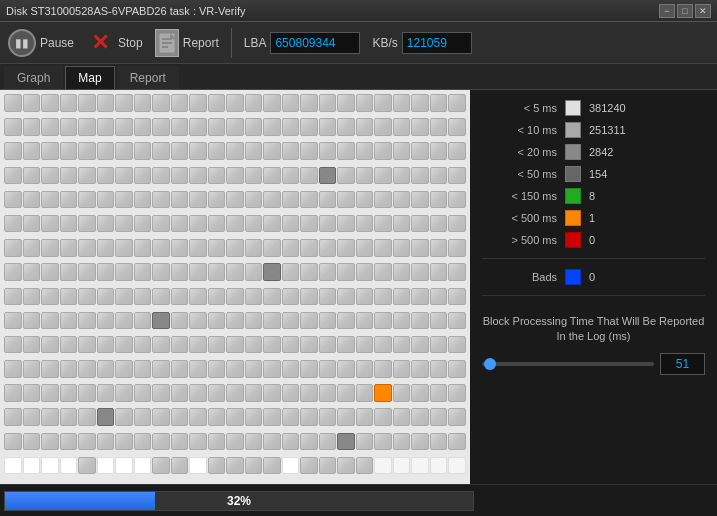  What do you see at coordinates (437, 43) in the screenshot?
I see `kbs-input` at bounding box center [437, 43].